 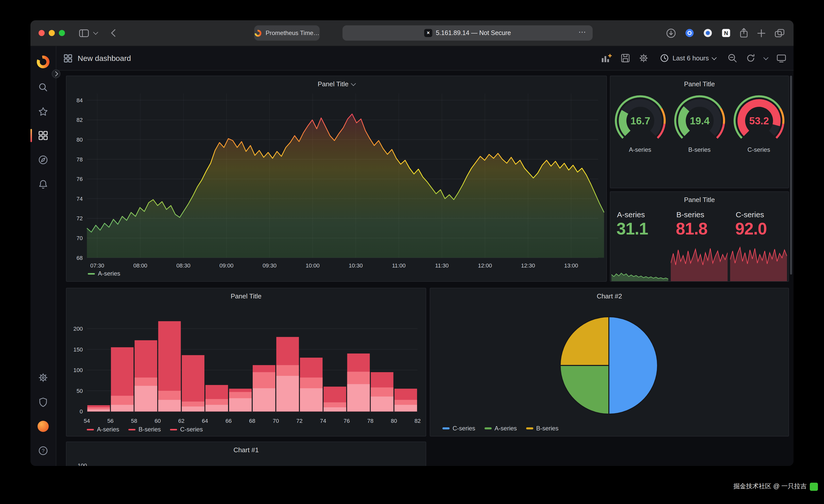 I want to click on help-icon: ?, so click(x=43, y=451).